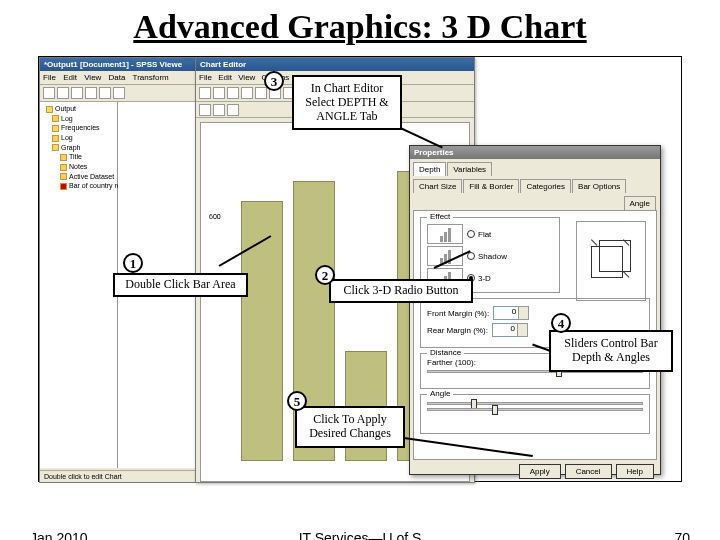 The image size is (720, 540). I want to click on tree-item: Active Dataset, so click(92, 176).